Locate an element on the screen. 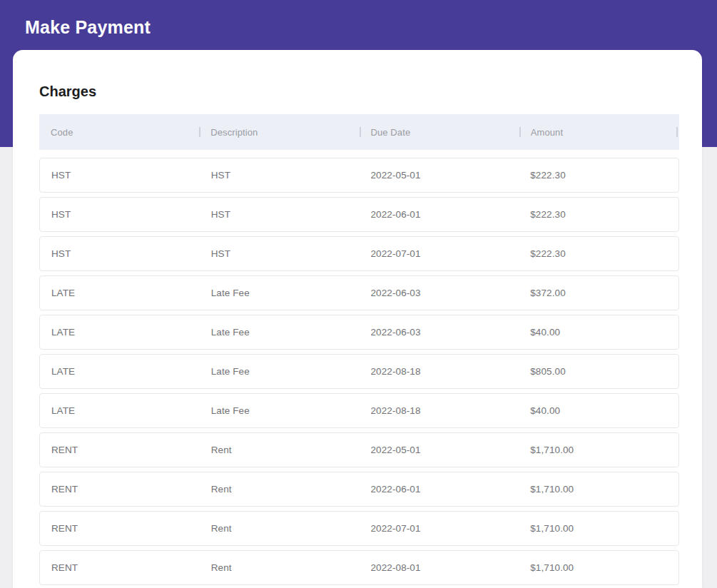 The image size is (717, 588). table-row: RENT Rent 2022-05-01 $1,710.00 is located at coordinates (360, 450).